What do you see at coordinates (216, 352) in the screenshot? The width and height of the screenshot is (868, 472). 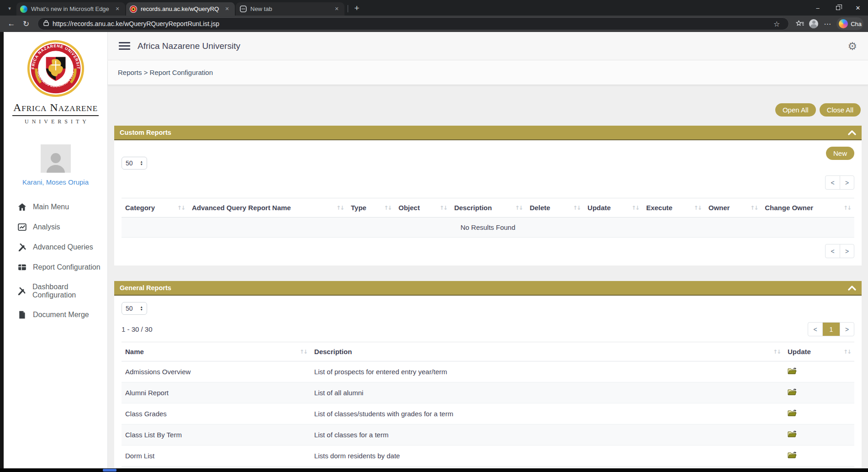 I see `column-header: Name ↑↓` at bounding box center [216, 352].